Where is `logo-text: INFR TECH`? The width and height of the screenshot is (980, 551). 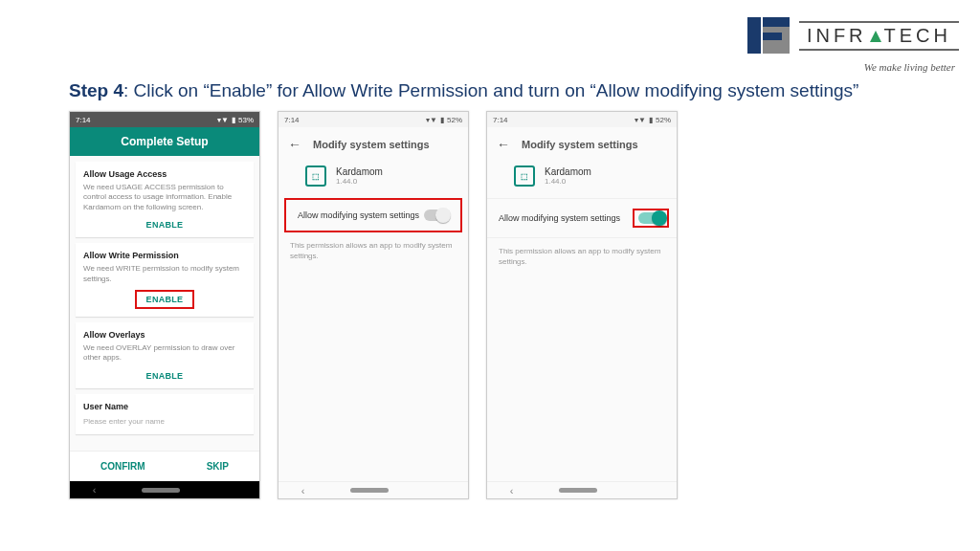 logo-text: INFR TECH is located at coordinates (879, 36).